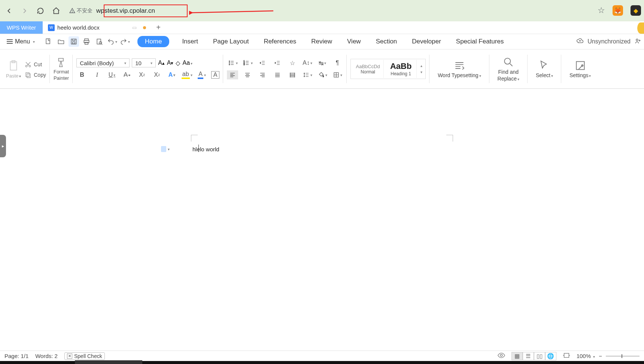  What do you see at coordinates (21, 42) in the screenshot?
I see `menu-button: Menu ▾` at bounding box center [21, 42].